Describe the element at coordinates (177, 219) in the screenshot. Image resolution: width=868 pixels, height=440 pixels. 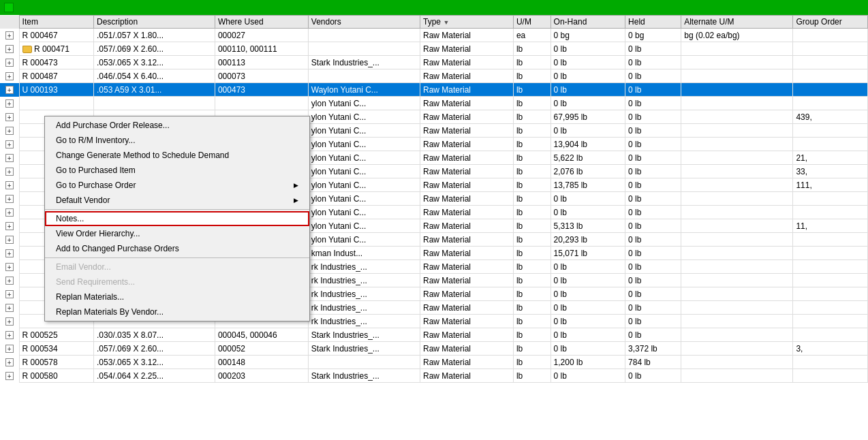
I see `context-menu: Add Purchase Order Release...Go to R/M I…` at that location.